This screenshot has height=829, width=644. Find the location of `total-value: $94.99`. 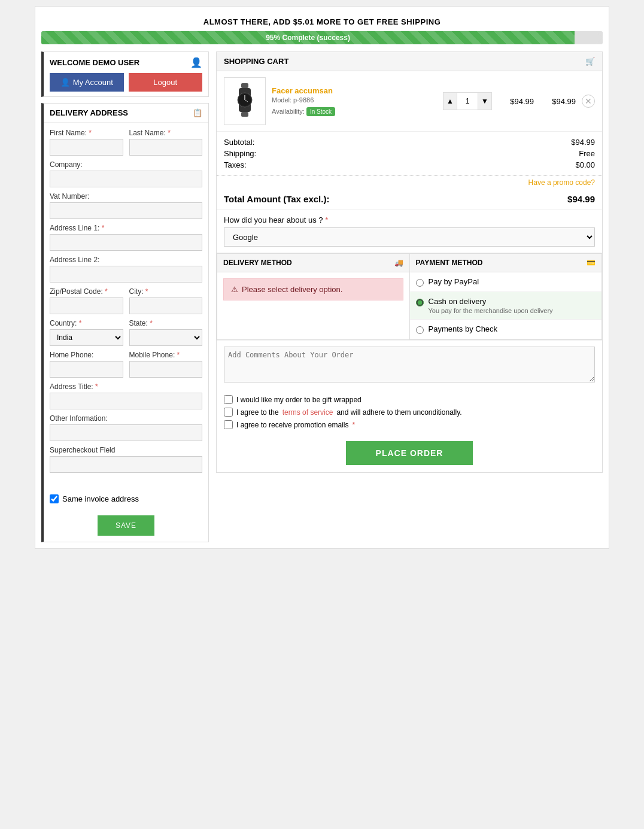

total-value: $94.99 is located at coordinates (581, 199).